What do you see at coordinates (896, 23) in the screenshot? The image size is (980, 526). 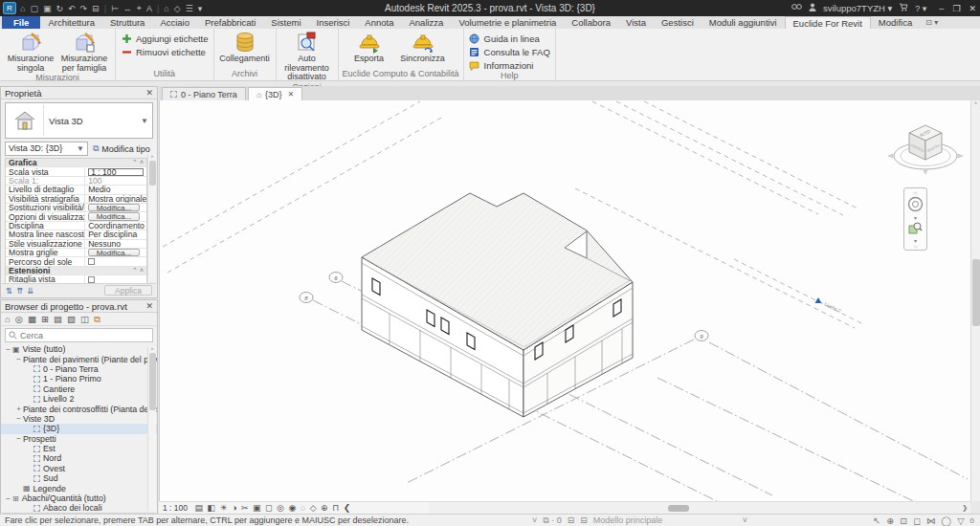 I see `ribbon-tab-modifica: Modifica` at bounding box center [896, 23].